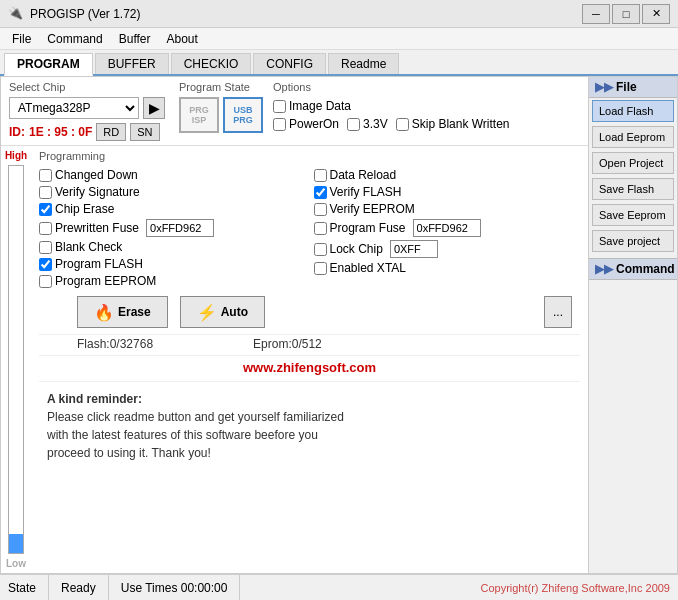 The width and height of the screenshot is (678, 600). What do you see at coordinates (46, 248) in the screenshot?
I see `cb-blank-check-input` at bounding box center [46, 248].